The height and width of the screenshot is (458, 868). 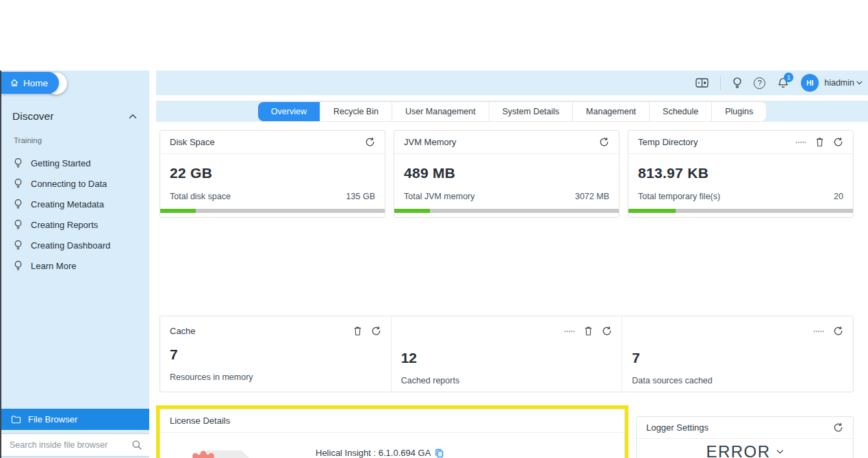 I want to click on admin-tab-strip: Overview Recycle Bin User Management Sys…, so click(x=512, y=111).